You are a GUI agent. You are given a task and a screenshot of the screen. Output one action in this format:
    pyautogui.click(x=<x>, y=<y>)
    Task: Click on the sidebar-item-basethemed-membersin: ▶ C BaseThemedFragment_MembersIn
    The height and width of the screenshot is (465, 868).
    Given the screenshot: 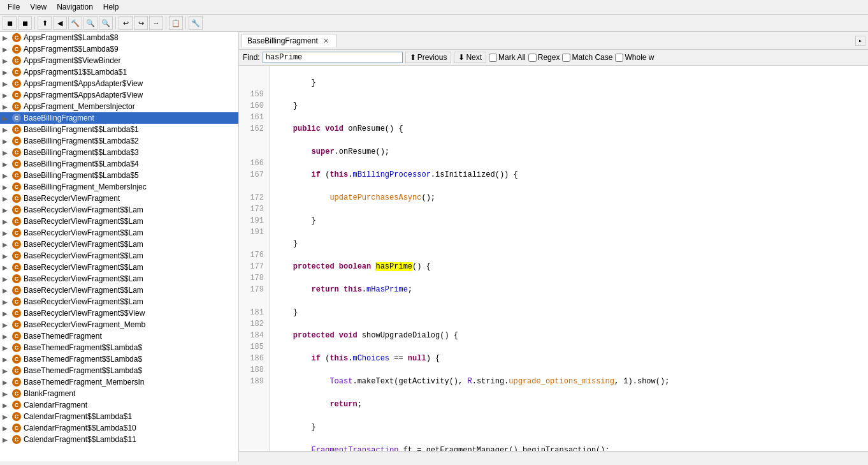 What is the action you would take?
    pyautogui.click(x=119, y=382)
    